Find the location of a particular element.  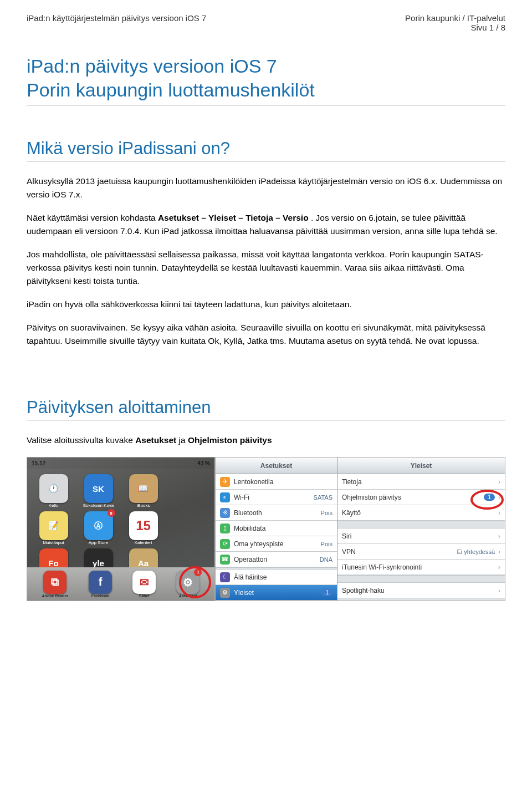

row-label: Lentokonetila is located at coordinates (254, 482).